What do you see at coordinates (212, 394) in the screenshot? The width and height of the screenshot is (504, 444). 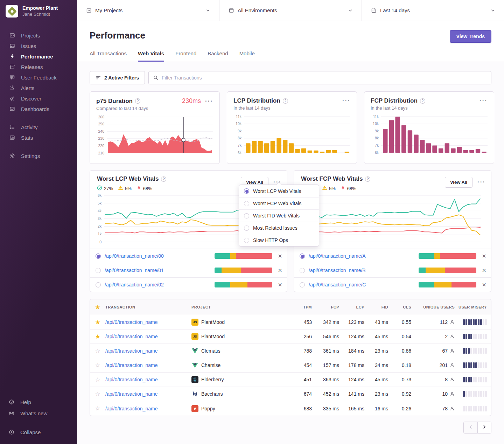 I see `project-name: Baccharis` at bounding box center [212, 394].